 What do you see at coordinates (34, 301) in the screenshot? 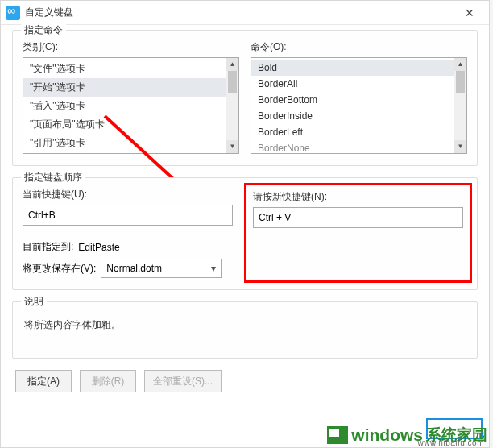
I see `group-description-title: 说明` at bounding box center [34, 301].